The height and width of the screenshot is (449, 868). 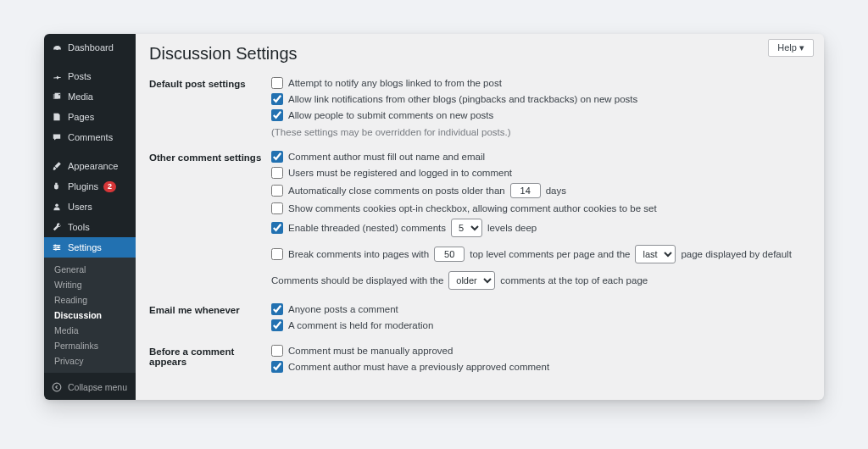 What do you see at coordinates (93, 166) in the screenshot?
I see `sidebar-label: Appearance` at bounding box center [93, 166].